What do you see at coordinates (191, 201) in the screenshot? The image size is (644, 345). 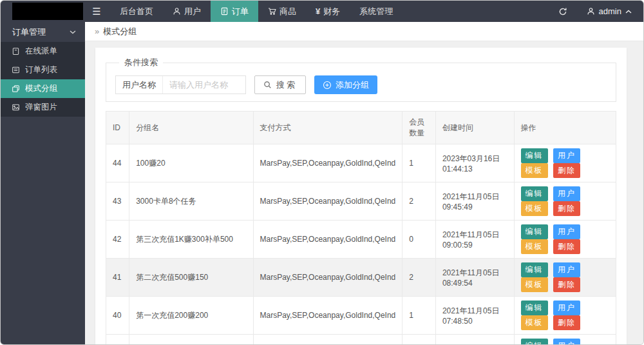 I see `cell-group-name: 3000卡单8个任务` at bounding box center [191, 201].